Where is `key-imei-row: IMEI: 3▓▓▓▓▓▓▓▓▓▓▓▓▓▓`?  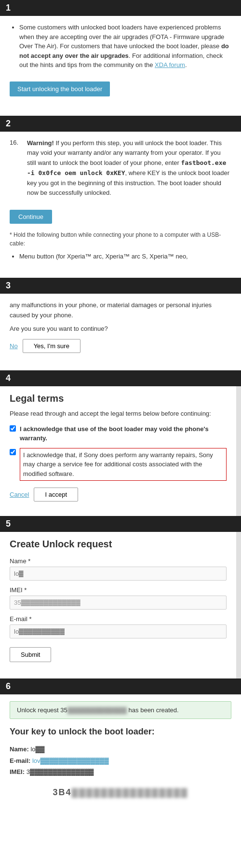
key-imei-row: IMEI: 3▓▓▓▓▓▓▓▓▓▓▓▓▓▓ is located at coordinates (120, 772).